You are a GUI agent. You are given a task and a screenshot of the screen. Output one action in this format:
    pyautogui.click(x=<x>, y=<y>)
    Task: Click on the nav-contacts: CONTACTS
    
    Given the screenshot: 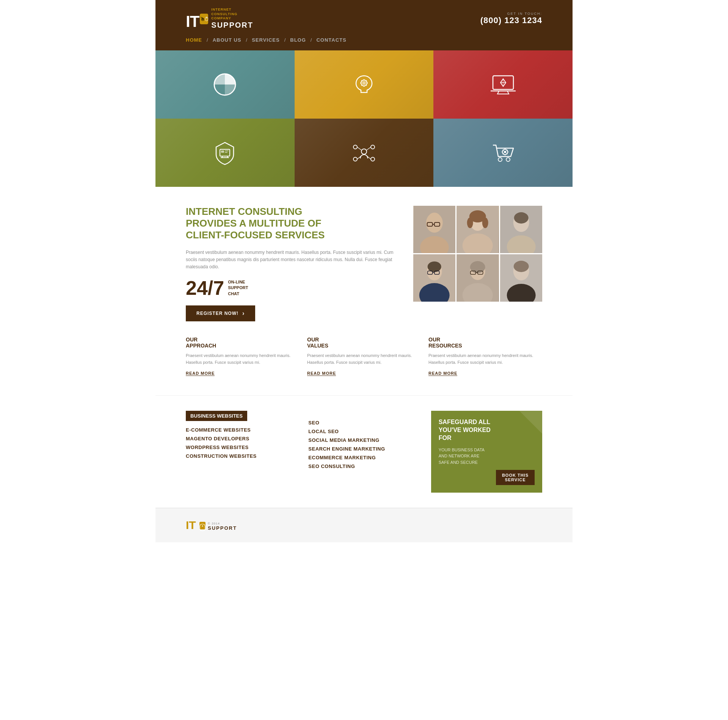 What is the action you would take?
    pyautogui.click(x=334, y=40)
    